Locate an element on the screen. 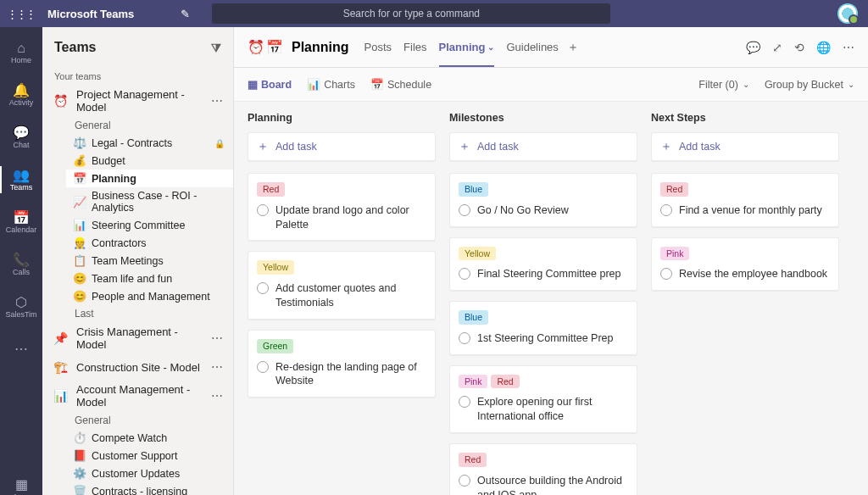 The width and height of the screenshot is (868, 495). search-input: Search for or type a command is located at coordinates (411, 14).